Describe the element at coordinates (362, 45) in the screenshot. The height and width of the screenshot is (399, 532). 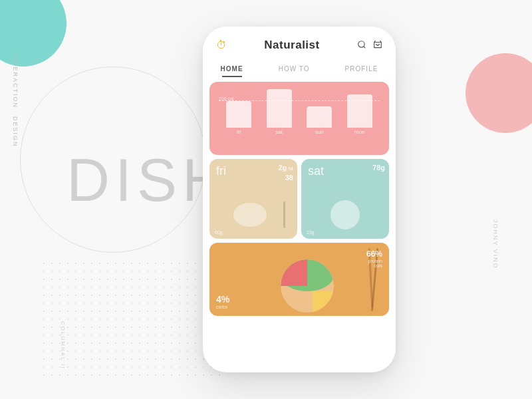
I see `search-icon` at that location.